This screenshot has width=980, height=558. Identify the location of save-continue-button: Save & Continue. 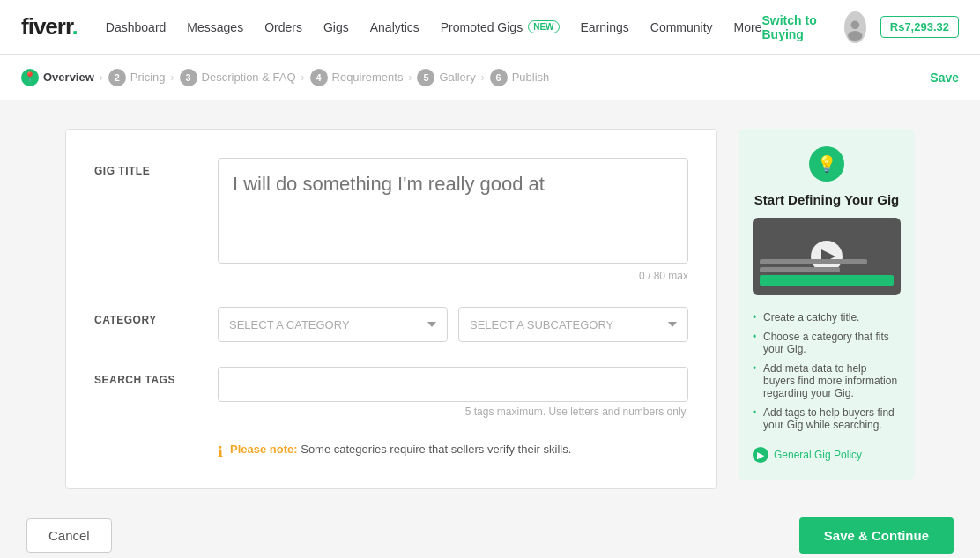
(876, 536).